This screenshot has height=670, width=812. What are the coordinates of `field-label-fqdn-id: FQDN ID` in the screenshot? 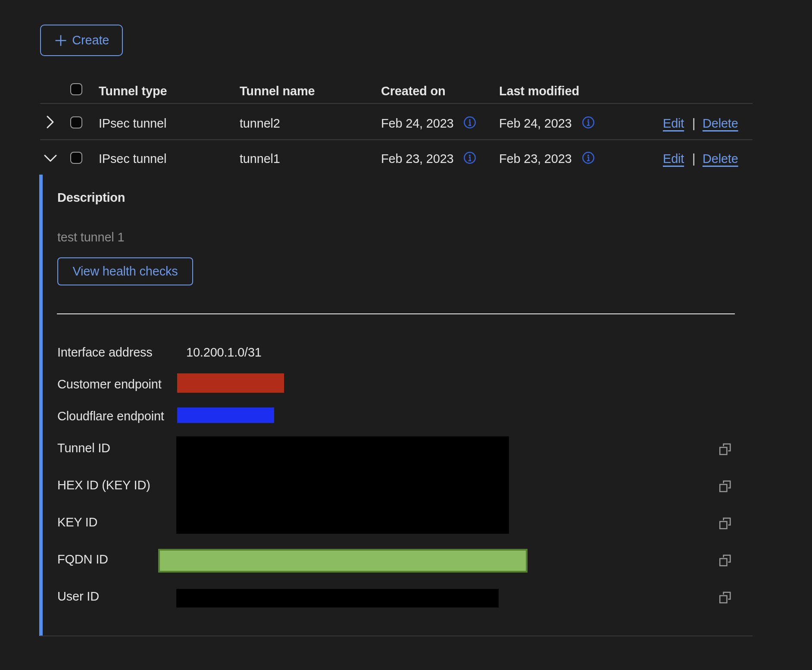 It's located at (83, 559).